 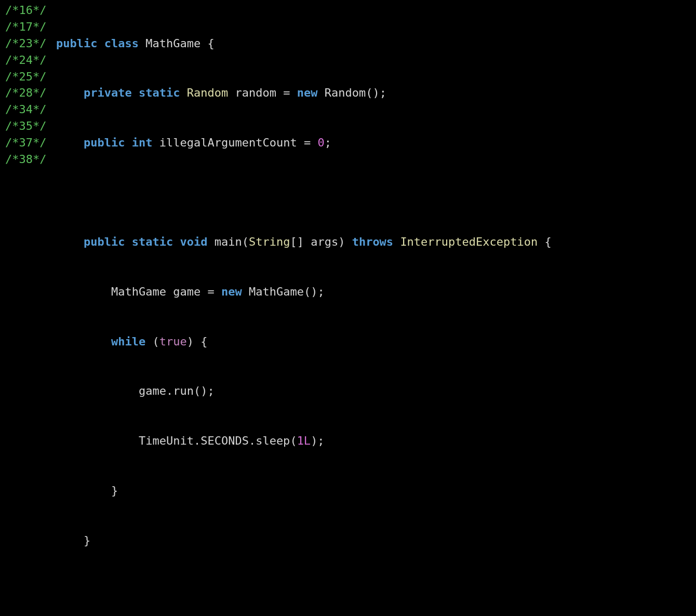 I want to click on gutter-line: /*38*/, so click(x=31, y=159).